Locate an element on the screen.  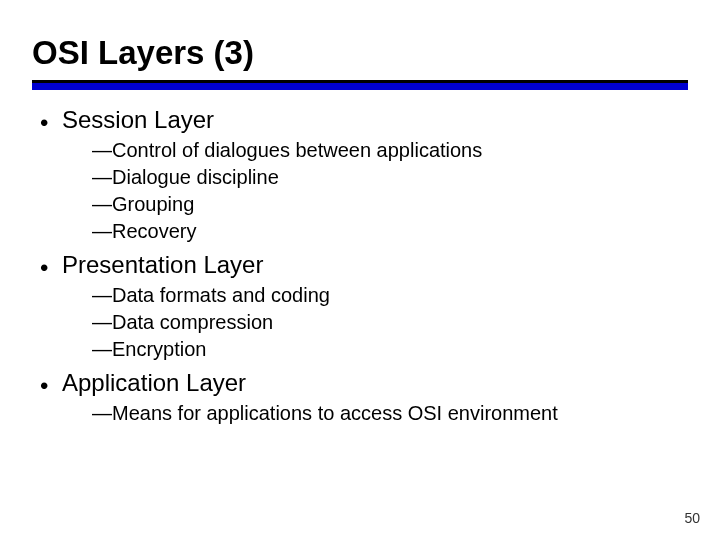
list-item: —Data compression is located at coordinates (386, 322).